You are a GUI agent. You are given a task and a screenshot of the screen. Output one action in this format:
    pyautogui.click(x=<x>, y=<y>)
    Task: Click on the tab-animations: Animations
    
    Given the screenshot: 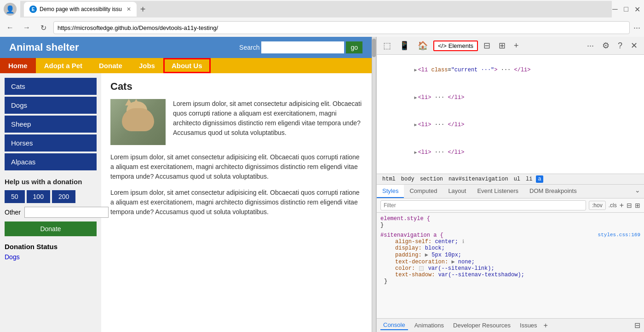 What is the action you would take?
    pyautogui.click(x=429, y=325)
    